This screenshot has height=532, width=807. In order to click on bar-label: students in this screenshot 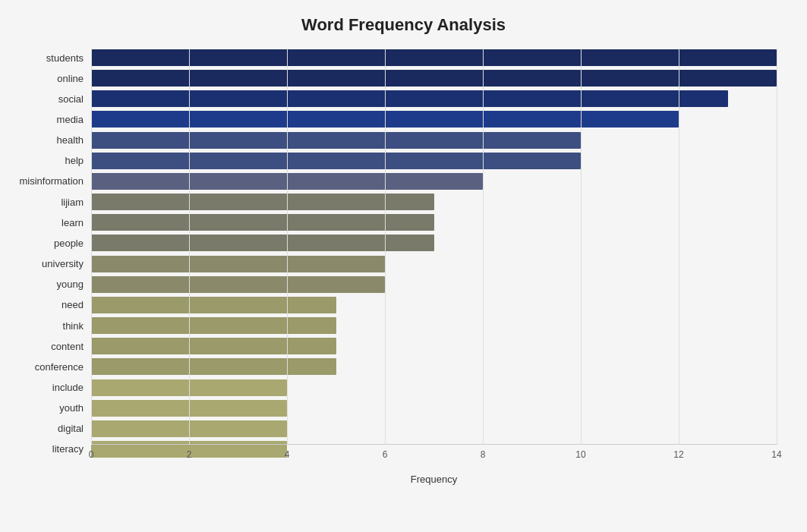, I will do `click(49, 58)`.